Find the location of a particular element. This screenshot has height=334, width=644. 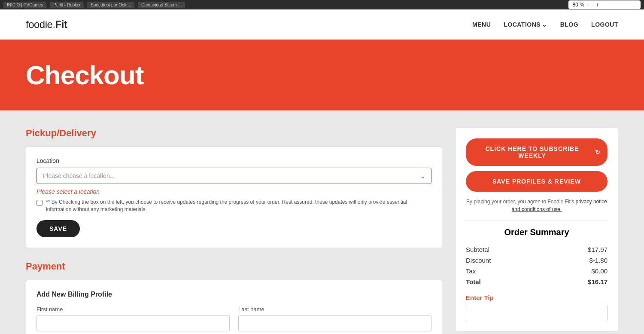

zoom-popup: 80 % − + Restablecer is located at coordinates (605, 5).